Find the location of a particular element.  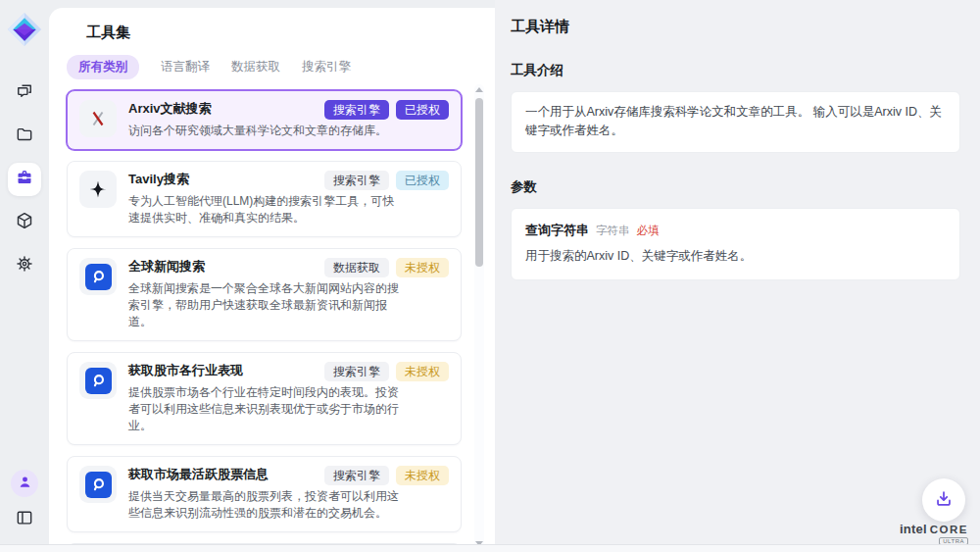

details-title: 工具详情 is located at coordinates (735, 27).